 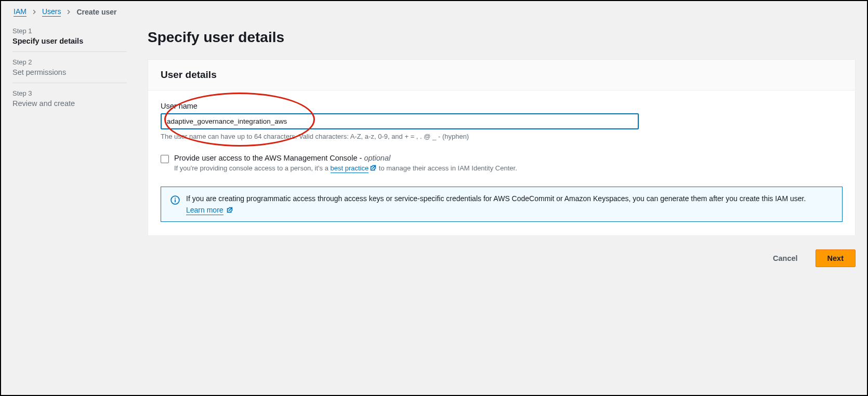 What do you see at coordinates (70, 94) in the screenshot?
I see `wizard-step-label: Step 3` at bounding box center [70, 94].